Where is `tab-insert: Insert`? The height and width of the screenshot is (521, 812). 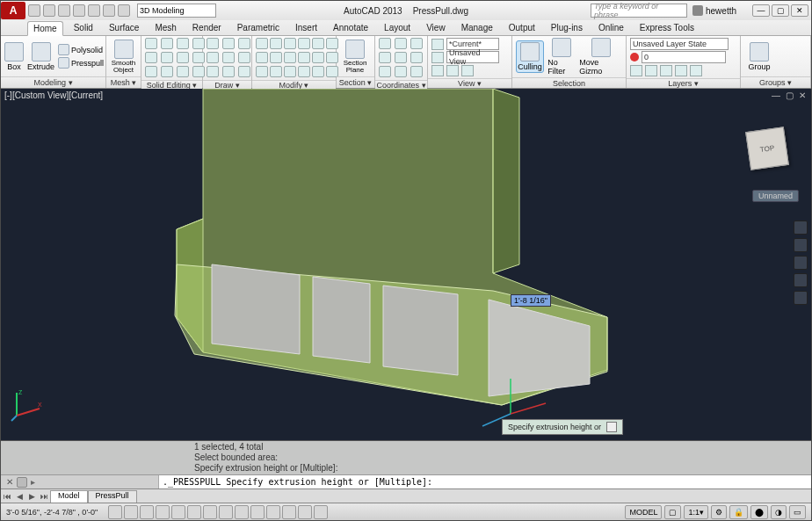 tab-insert: Insert is located at coordinates (306, 28).